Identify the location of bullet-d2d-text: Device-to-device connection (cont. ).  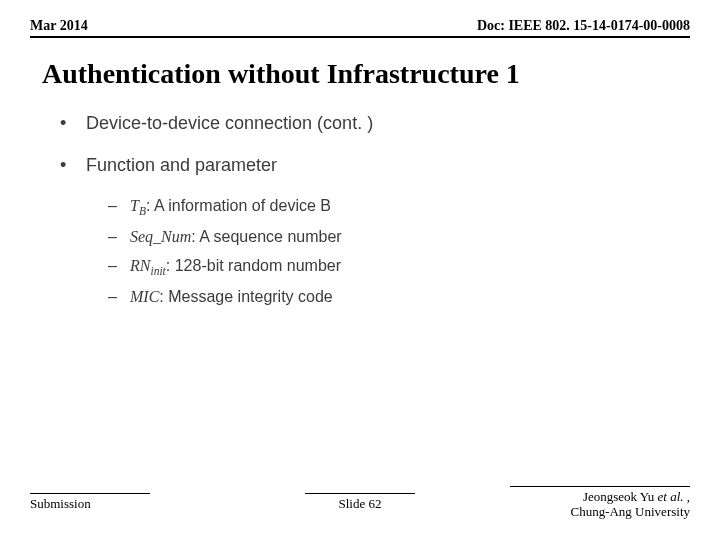
(383, 124).